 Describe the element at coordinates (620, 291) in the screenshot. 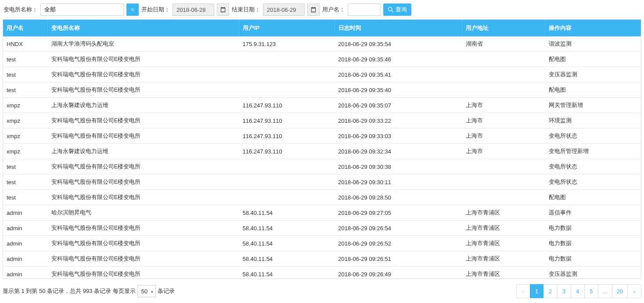

I see `page-20: 20` at that location.